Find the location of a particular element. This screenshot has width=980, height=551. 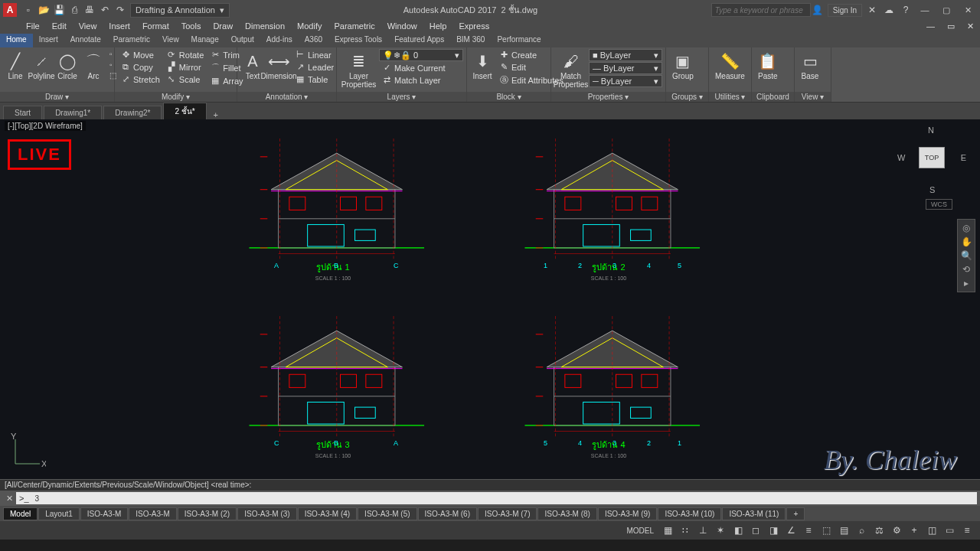

match-props-button: 🖌Match Properties is located at coordinates (571, 70).